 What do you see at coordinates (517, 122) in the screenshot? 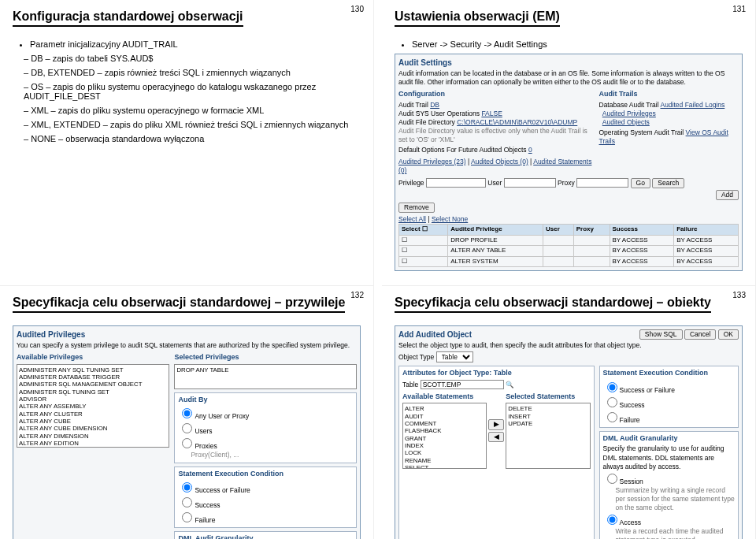
I see `audit-dir-value: C:\ORACLE\ADMIN\BAR02V10\ADUMP` at bounding box center [517, 122].